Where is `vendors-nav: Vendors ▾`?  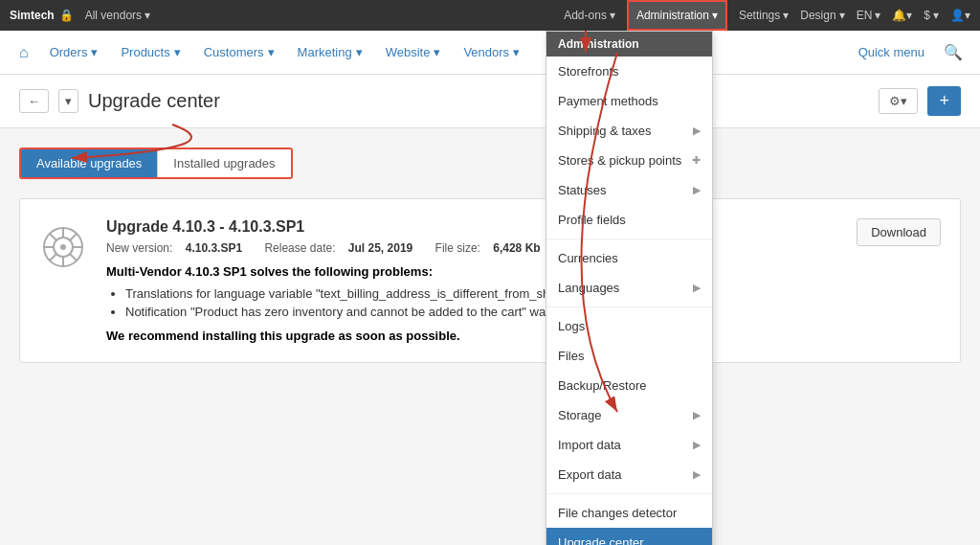 vendors-nav: Vendors ▾ is located at coordinates (492, 53).